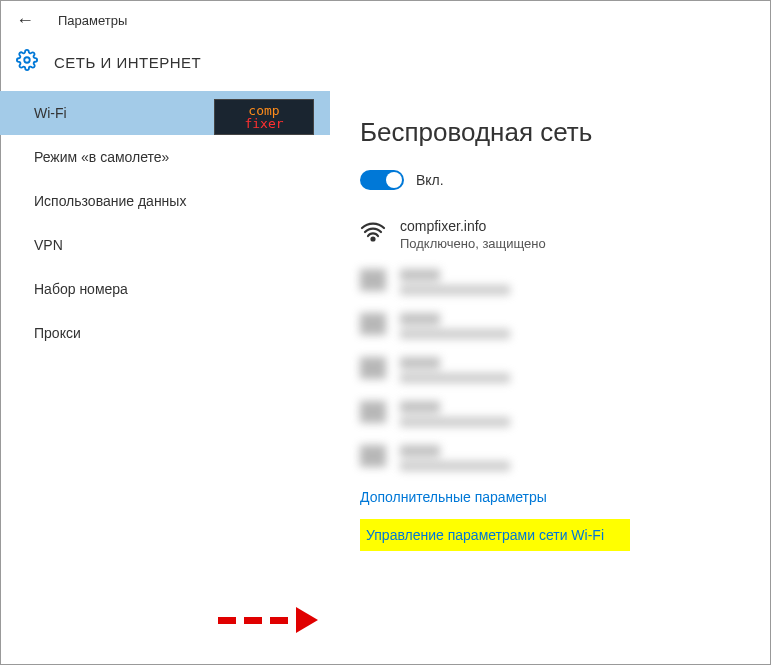 The height and width of the screenshot is (665, 771). Describe the element at coordinates (473, 244) in the screenshot. I see `network-status: Подключено, защищено` at that location.